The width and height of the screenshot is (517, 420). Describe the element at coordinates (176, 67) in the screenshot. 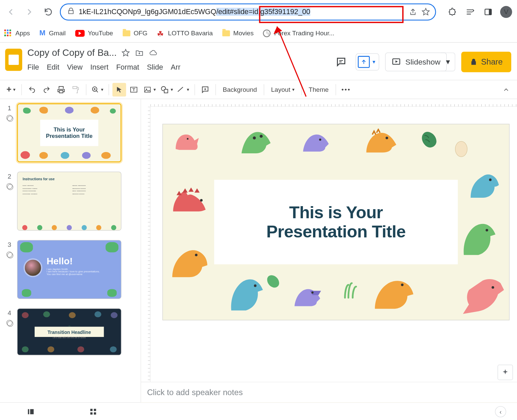

I see `menu-arrange: Arr` at that location.